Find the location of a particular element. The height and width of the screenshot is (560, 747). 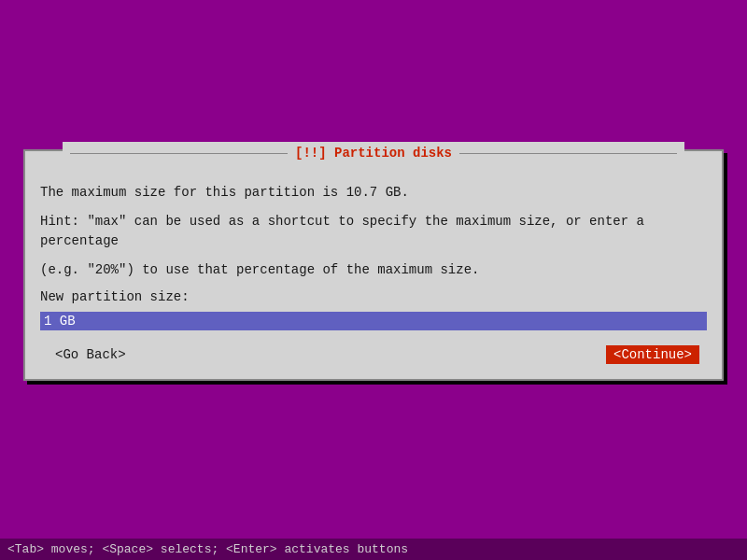

hint-text-line2: (e.g. "20%") to use that percentage of t… is located at coordinates (374, 271).